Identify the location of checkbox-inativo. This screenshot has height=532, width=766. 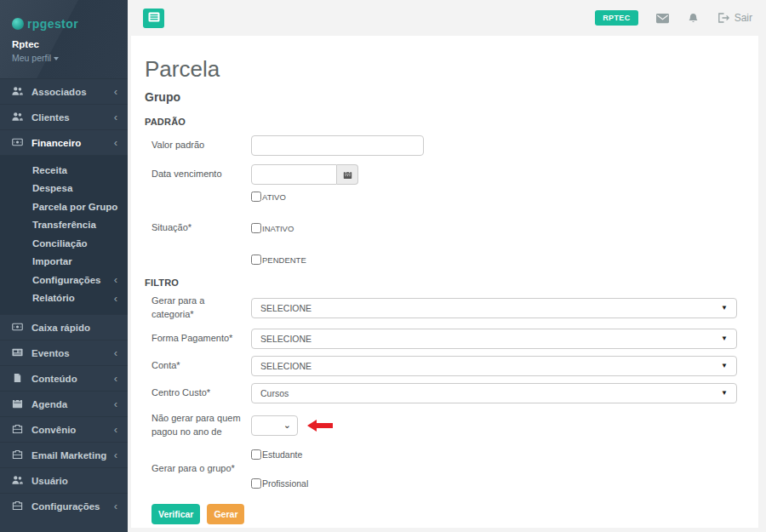
(256, 228).